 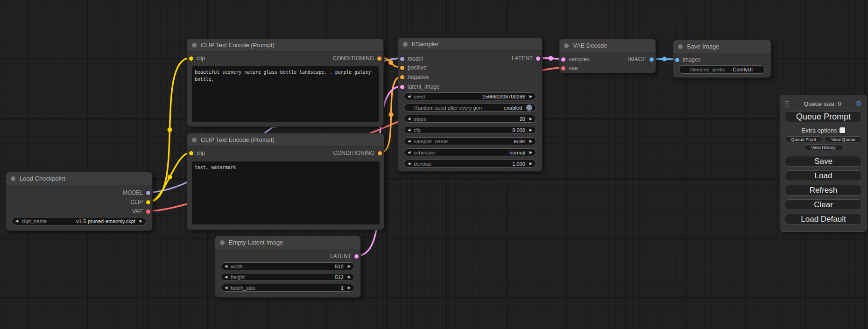 What do you see at coordinates (243, 288) in the screenshot?
I see `widget-label: batch_size` at bounding box center [243, 288].